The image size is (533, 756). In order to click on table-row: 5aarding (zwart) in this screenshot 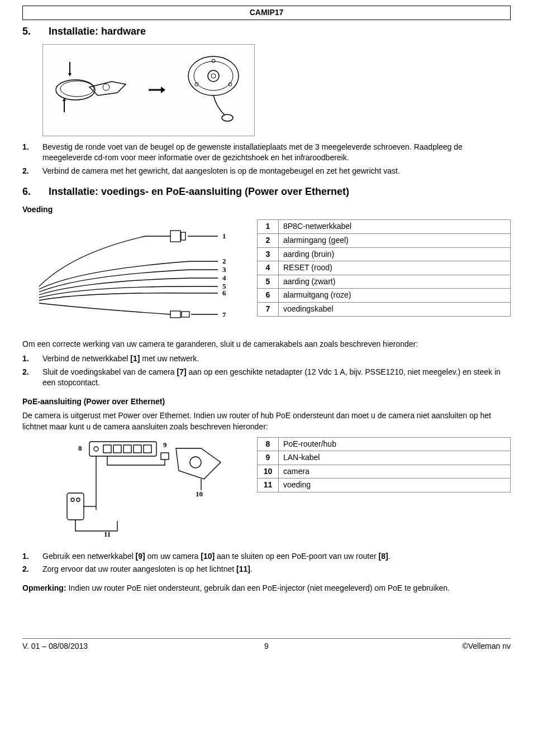, I will do `click(384, 281)`.